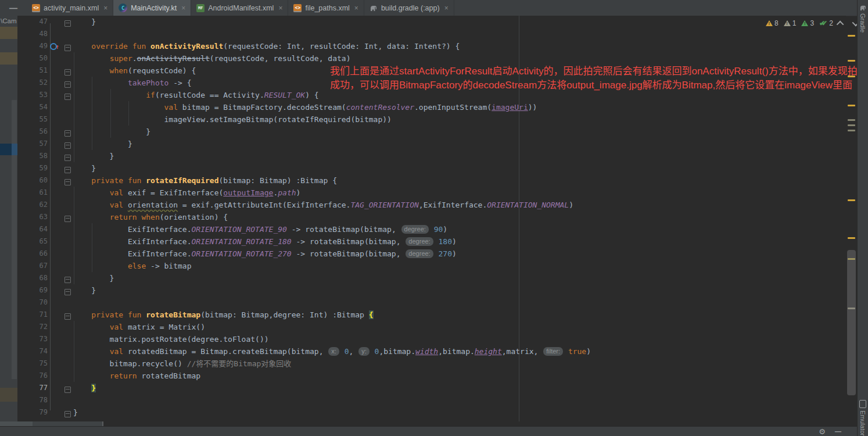 This screenshot has height=436, width=868. I want to click on tool-tab-emulator: Emulator, so click(863, 418).